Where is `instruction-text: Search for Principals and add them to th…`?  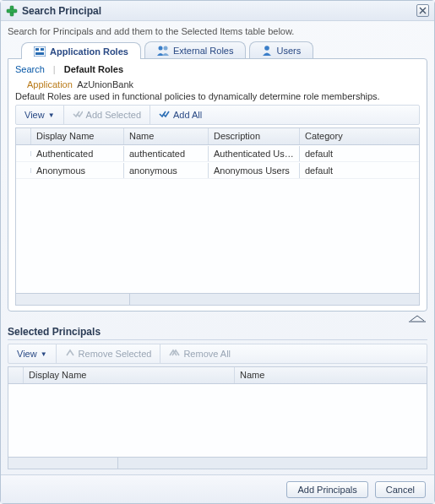
instruction-text: Search for Principals and add them to th… is located at coordinates (218, 31).